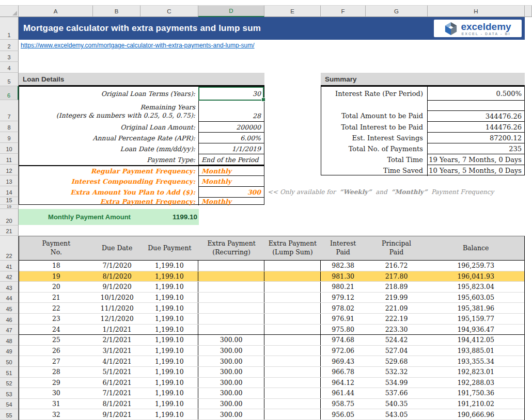 The height and width of the screenshot is (420, 532). What do you see at coordinates (117, 383) in the screenshot?
I see `cell-due-date: 6/1/2021` at bounding box center [117, 383].